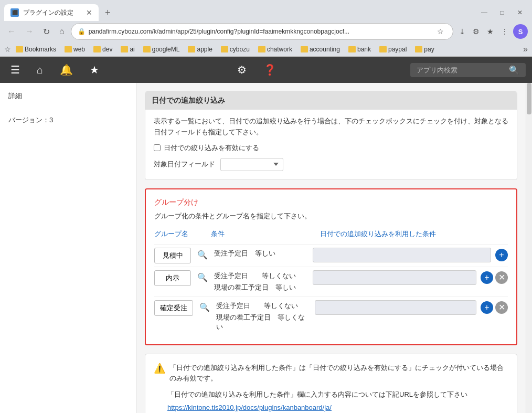  I want to click on conditions-col-3: 受注予定日 等しくない 現場の着工予定日 等しくない, so click(263, 316).